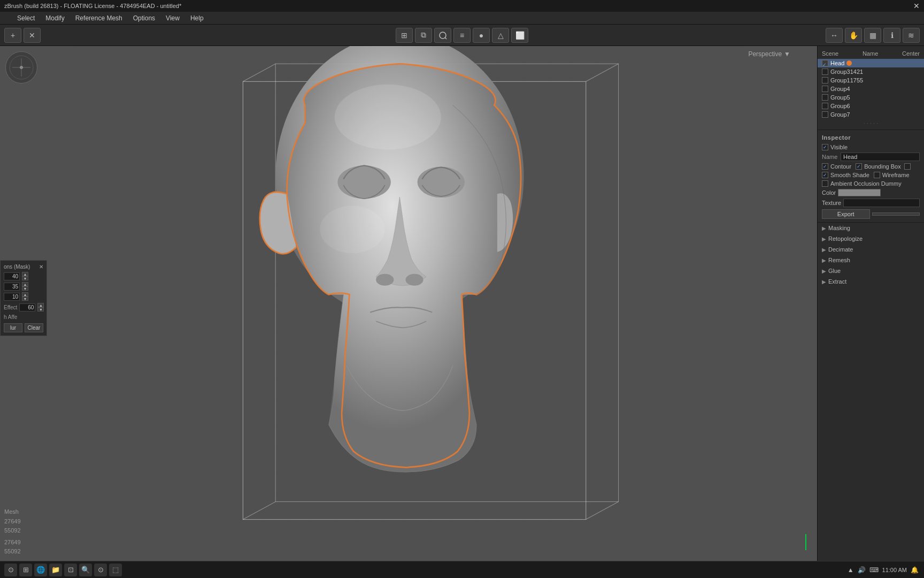 The height and width of the screenshot is (578, 924). Describe the element at coordinates (881, 203) in the screenshot. I see `texture-input` at that location.